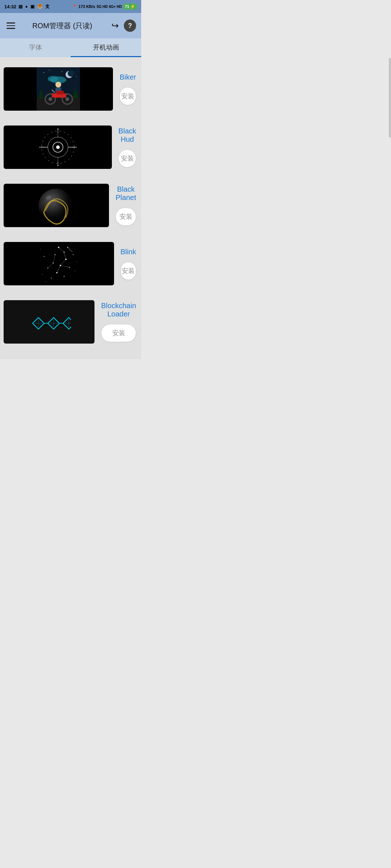 The height and width of the screenshot is (868, 391). What do you see at coordinates (28, 7) in the screenshot?
I see `status-left: 14:32 ▤ ● ▣ 🐯 支` at bounding box center [28, 7].